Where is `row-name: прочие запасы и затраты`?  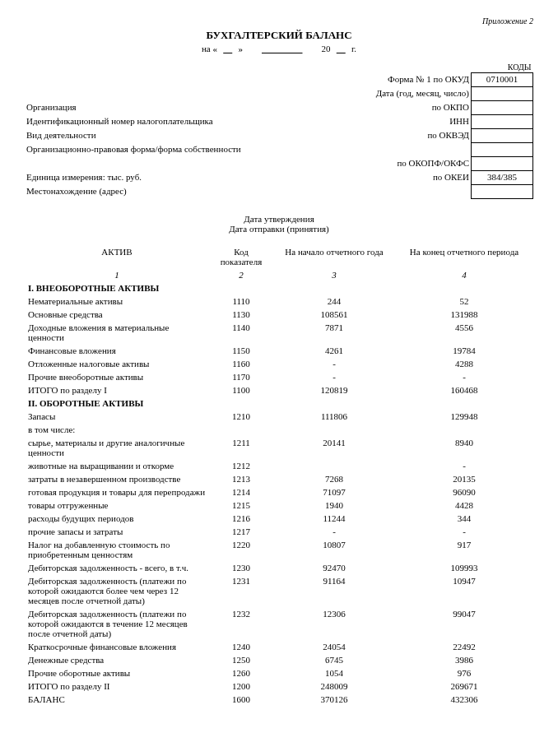
row-name: прочие запасы и затраты is located at coordinates (117, 531).